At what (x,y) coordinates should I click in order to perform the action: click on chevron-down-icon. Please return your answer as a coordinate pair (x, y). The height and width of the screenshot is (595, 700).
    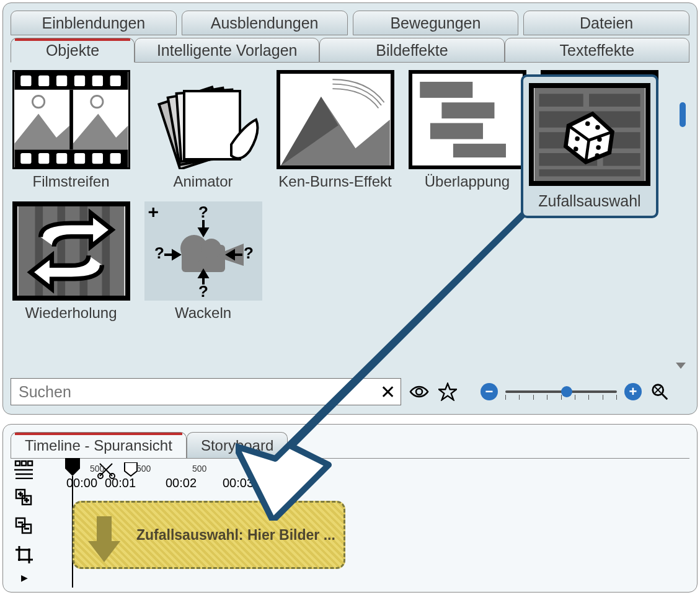
    Looking at the image, I should click on (681, 366).